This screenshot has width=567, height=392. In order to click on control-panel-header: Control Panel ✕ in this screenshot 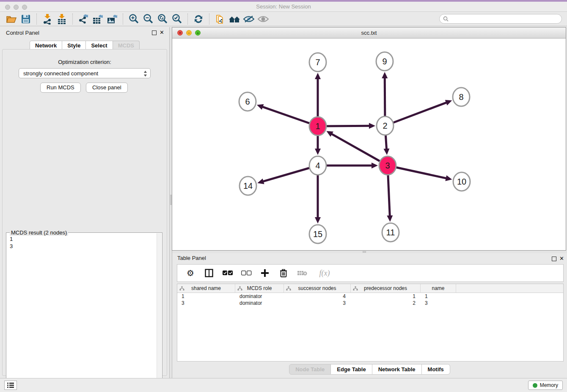, I will do `click(85, 33)`.